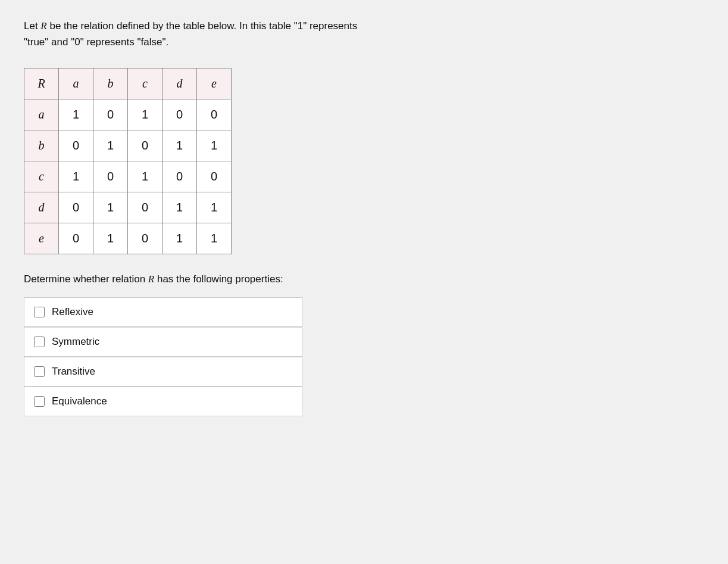 The height and width of the screenshot is (564, 728). Describe the element at coordinates (39, 312) in the screenshot. I see `reflexive-checkbox` at that location.